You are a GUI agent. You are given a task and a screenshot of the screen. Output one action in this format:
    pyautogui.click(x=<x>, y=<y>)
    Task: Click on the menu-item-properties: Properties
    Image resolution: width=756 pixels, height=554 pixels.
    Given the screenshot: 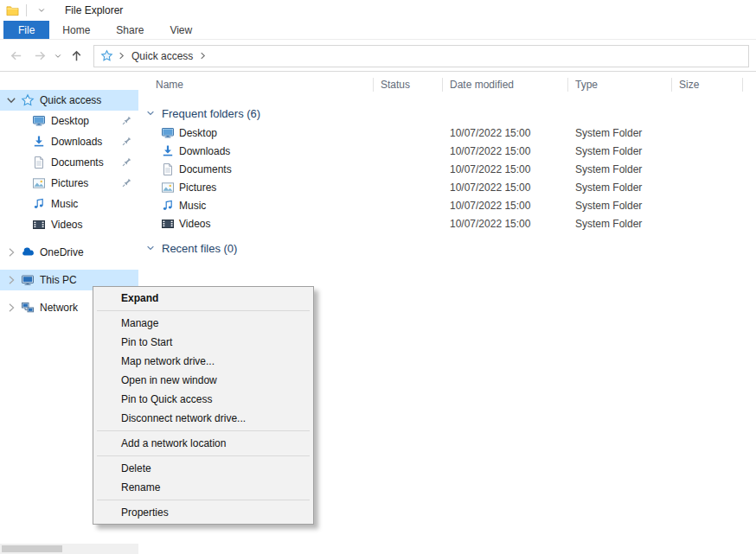 What is the action you would take?
    pyautogui.click(x=203, y=513)
    